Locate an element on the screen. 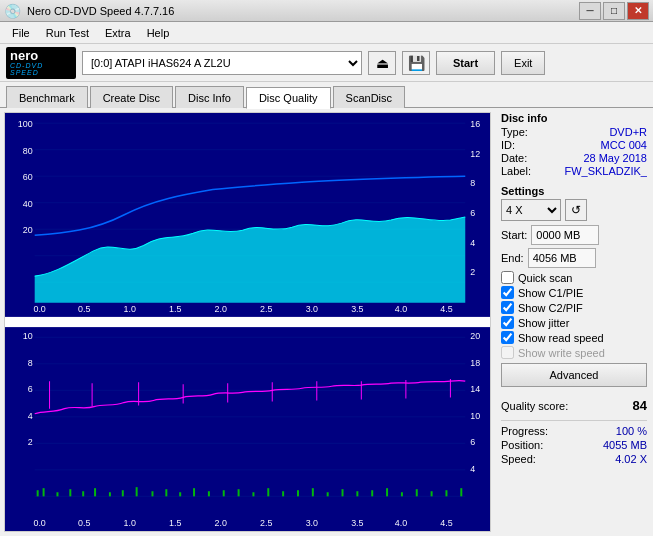 The width and height of the screenshot is (653, 536). quick-scan-label: Quick scan is located at coordinates (545, 278).